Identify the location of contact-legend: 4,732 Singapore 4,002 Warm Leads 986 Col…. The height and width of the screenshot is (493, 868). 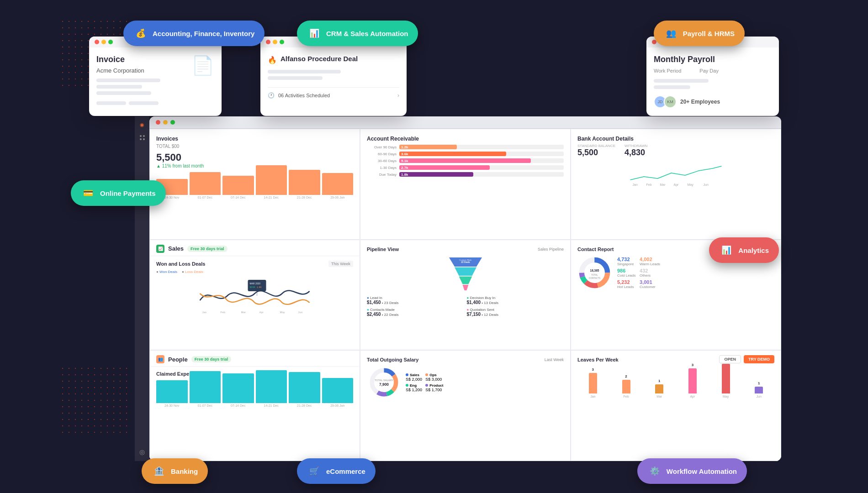
(639, 273).